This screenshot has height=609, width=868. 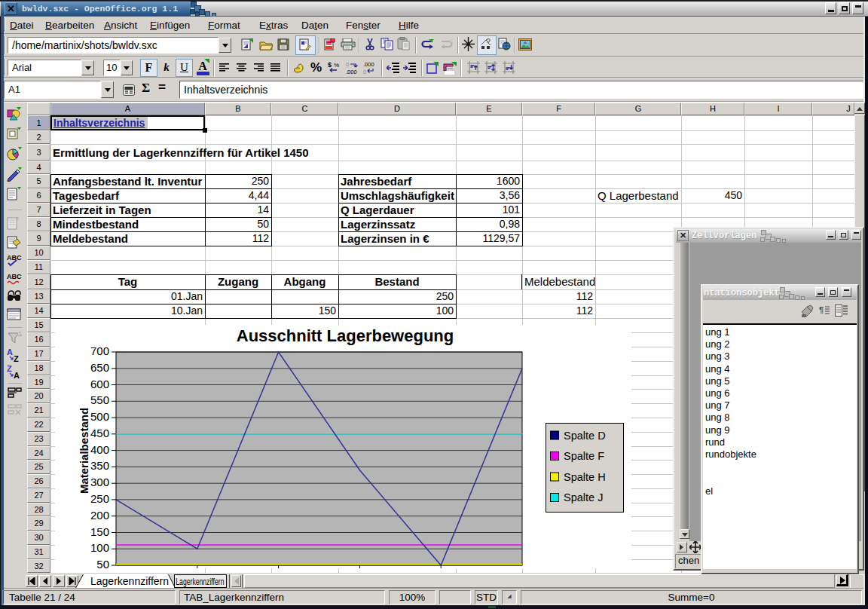 What do you see at coordinates (99, 547) in the screenshot?
I see `svg-text: 100` at bounding box center [99, 547].